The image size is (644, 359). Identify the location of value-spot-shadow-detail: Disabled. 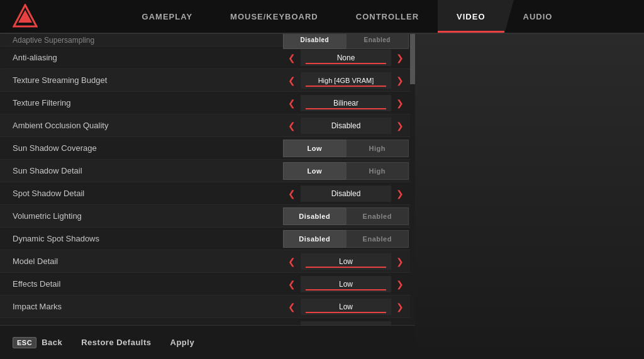
(346, 194).